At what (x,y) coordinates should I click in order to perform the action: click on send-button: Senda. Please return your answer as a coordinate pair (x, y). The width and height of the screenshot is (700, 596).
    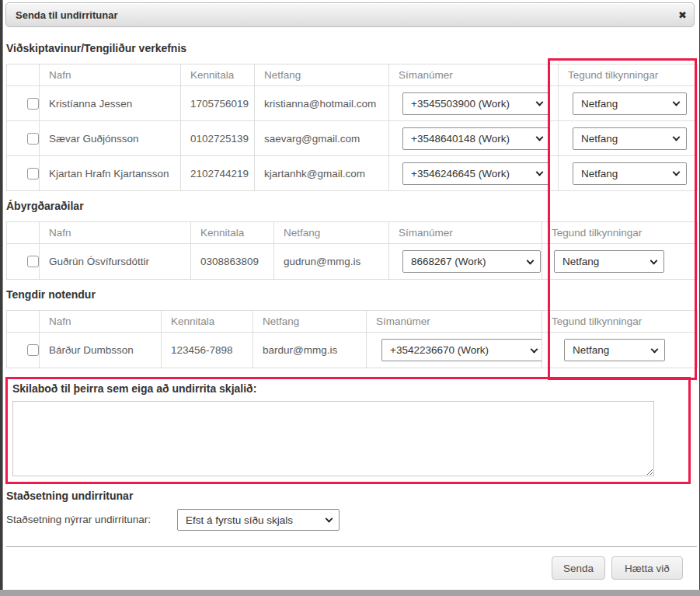
    Looking at the image, I should click on (578, 568).